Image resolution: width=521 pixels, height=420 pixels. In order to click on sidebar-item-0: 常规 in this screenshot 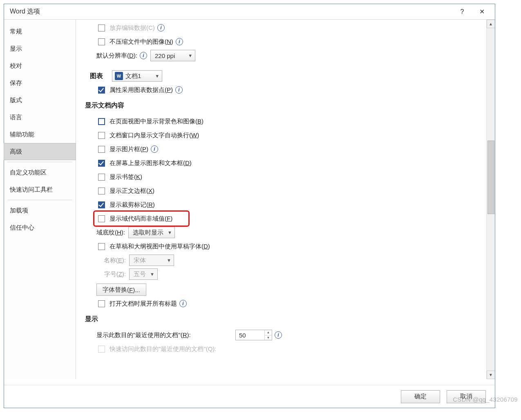, I will do `click(40, 31)`.